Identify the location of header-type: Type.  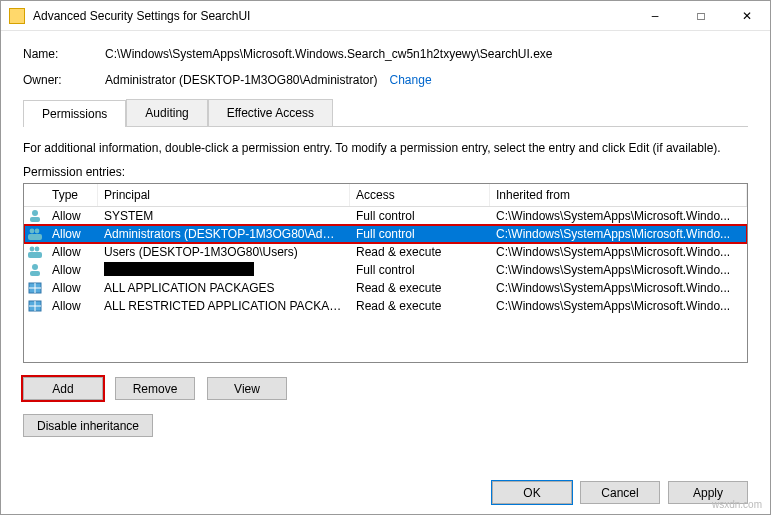
(72, 195).